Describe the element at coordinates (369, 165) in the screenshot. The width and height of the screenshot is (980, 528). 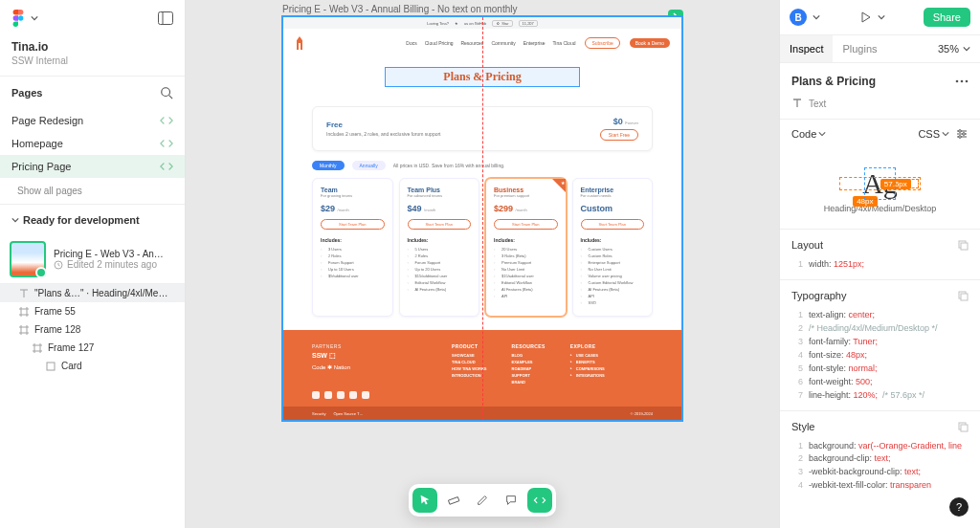
I see `toggle-annually: Annually` at that location.